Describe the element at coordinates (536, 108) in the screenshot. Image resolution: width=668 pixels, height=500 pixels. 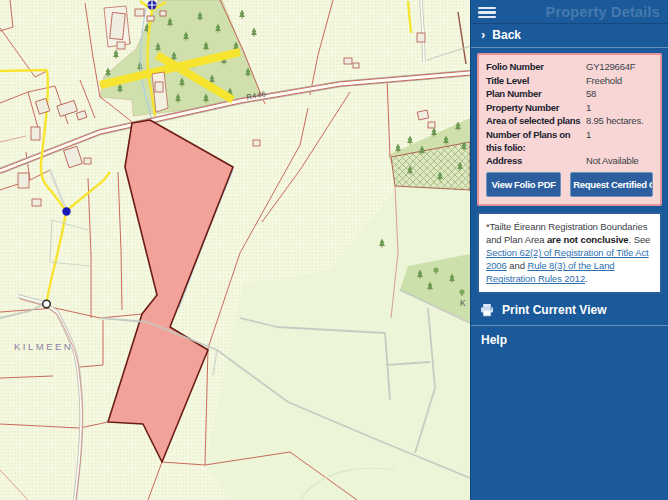
I see `info-label: Property Number` at that location.